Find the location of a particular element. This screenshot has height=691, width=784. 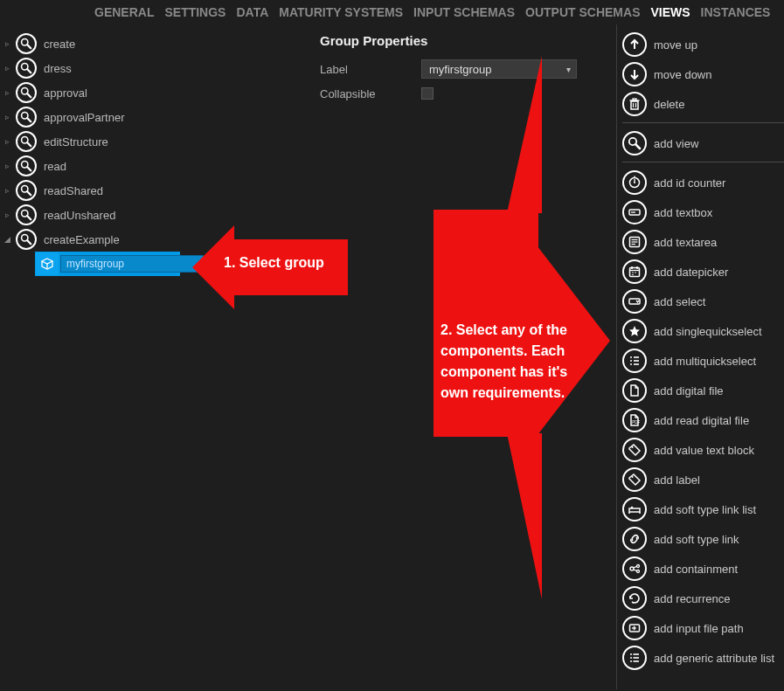

action-move-up: move up is located at coordinates (703, 45).